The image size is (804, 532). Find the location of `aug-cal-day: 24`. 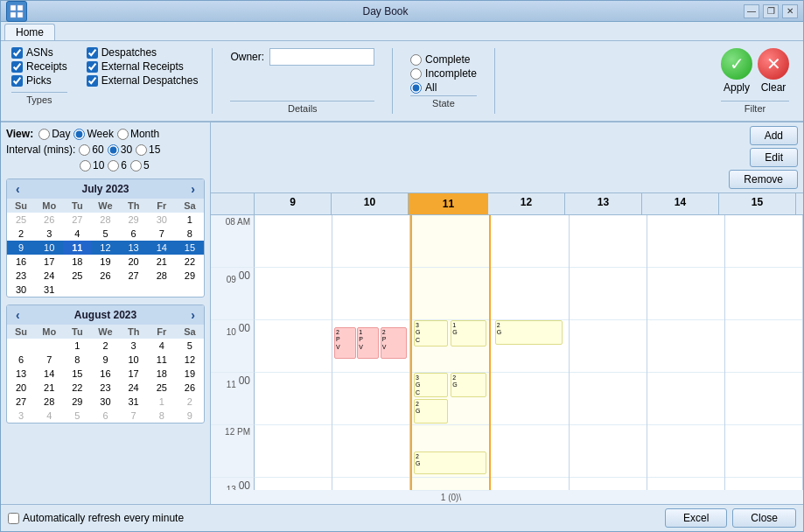

aug-cal-day: 24 is located at coordinates (134, 388).